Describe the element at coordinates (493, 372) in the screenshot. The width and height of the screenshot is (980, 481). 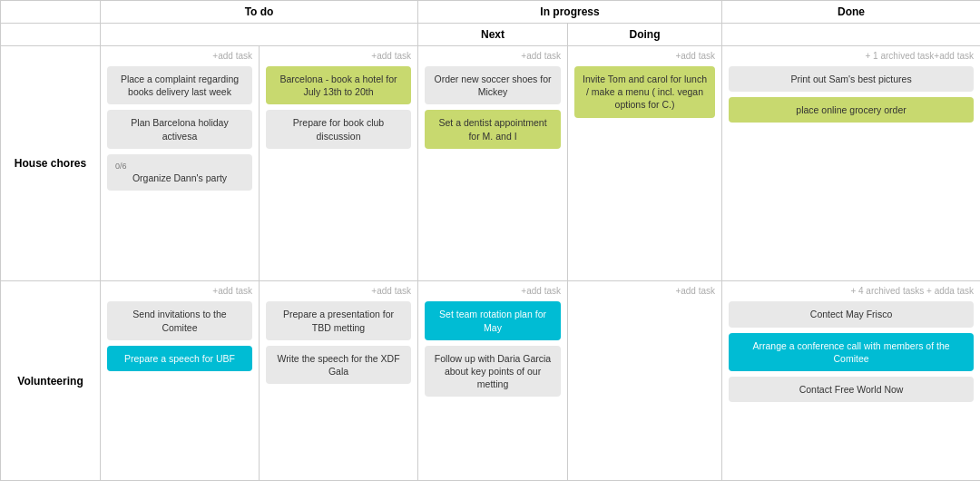
I see `task-card: Follow up with Daria Garcia about key po…` at that location.